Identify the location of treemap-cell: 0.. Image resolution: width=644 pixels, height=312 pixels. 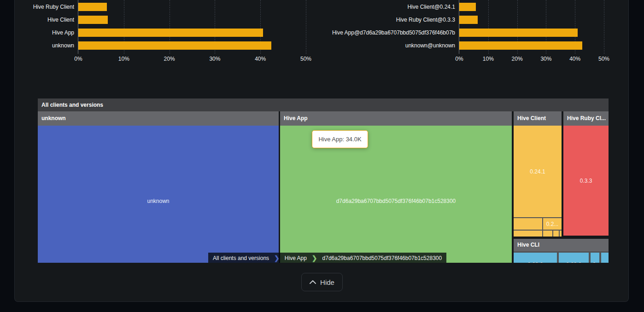
(595, 258).